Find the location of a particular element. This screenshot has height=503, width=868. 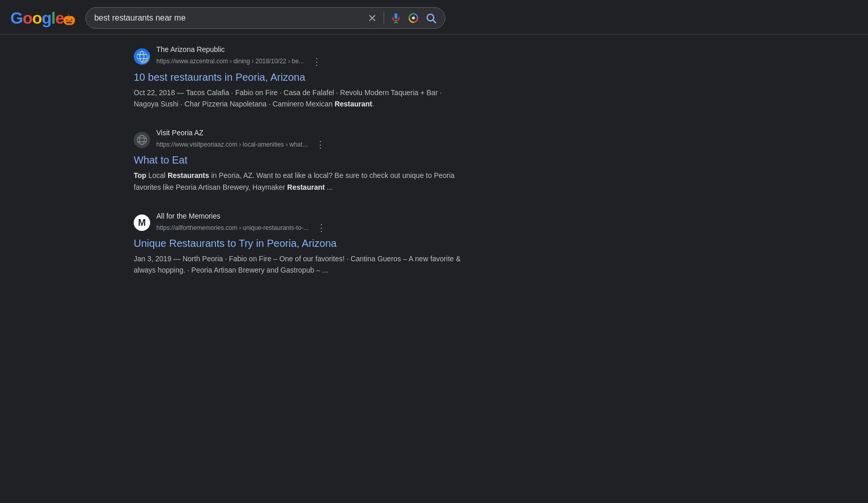

google-logo: Google🎃 is located at coordinates (43, 18).